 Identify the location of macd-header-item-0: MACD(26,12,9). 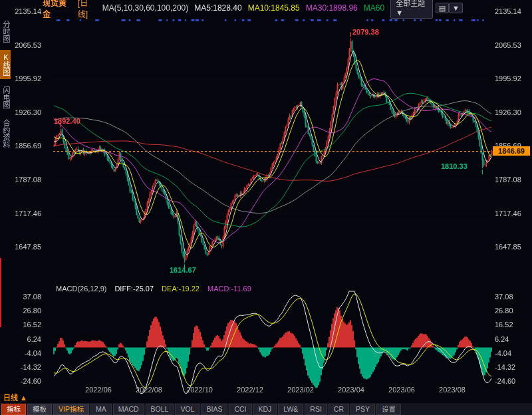
(81, 289).